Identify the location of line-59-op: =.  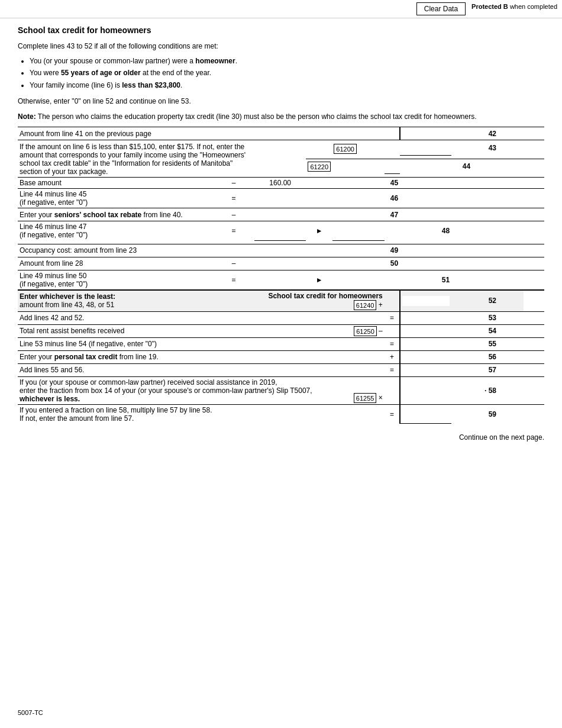
(392, 414).